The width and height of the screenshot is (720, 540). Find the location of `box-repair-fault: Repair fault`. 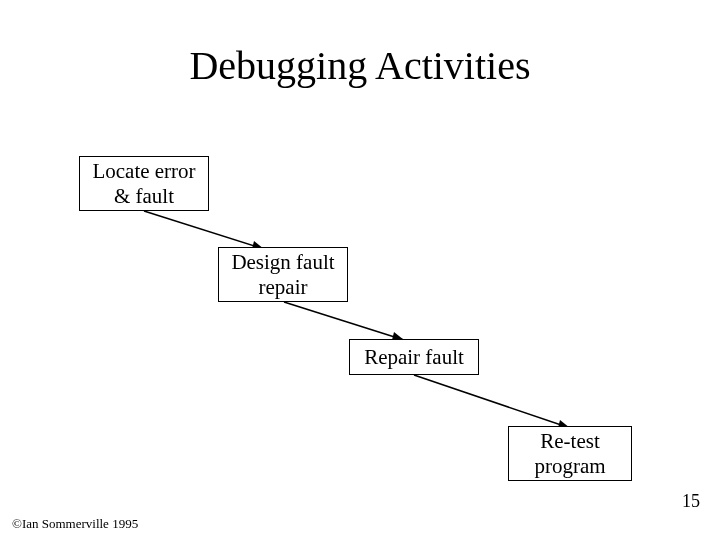

box-repair-fault: Repair fault is located at coordinates (414, 357).